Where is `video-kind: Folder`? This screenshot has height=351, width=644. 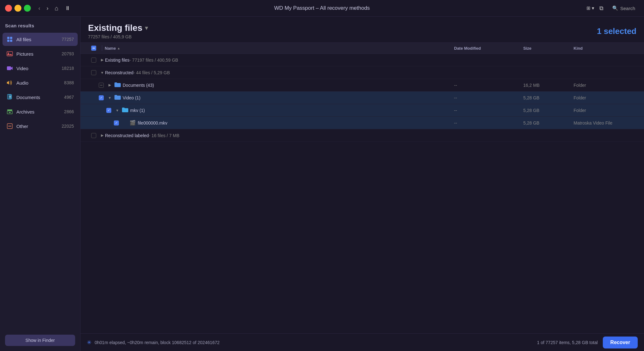 video-kind: Folder is located at coordinates (605, 98).